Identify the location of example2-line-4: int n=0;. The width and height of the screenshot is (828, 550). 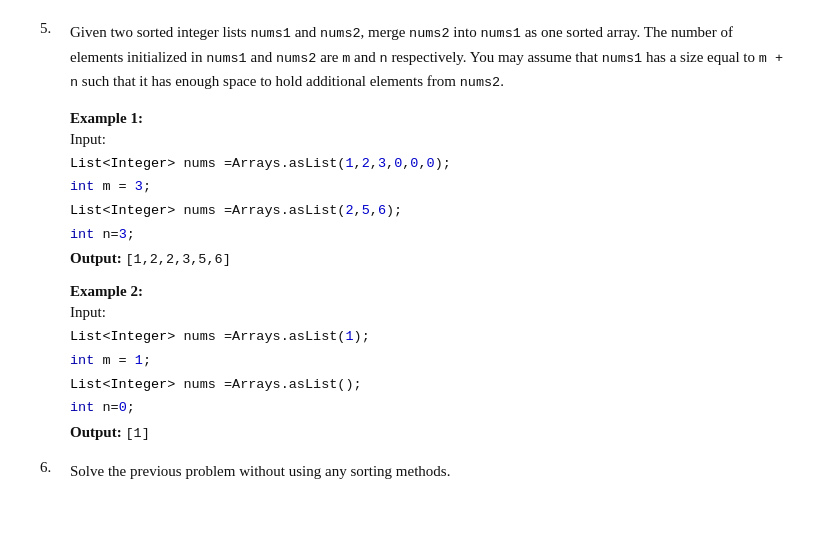
(429, 408).